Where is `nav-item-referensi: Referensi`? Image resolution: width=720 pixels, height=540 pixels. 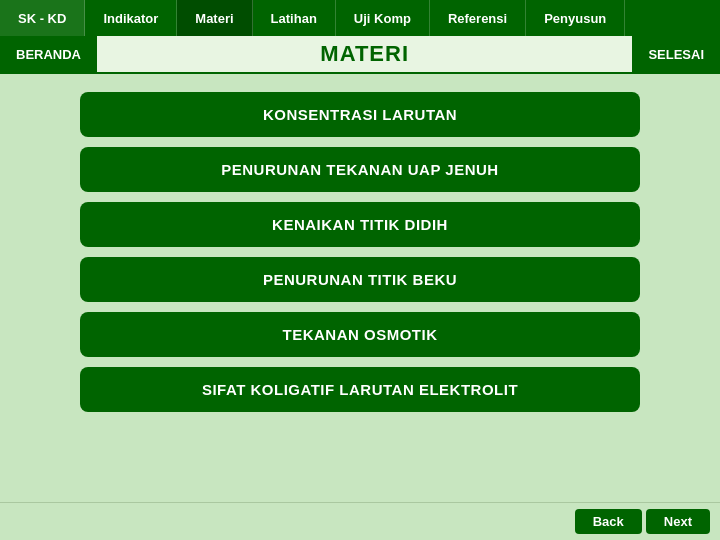 nav-item-referensi: Referensi is located at coordinates (478, 18).